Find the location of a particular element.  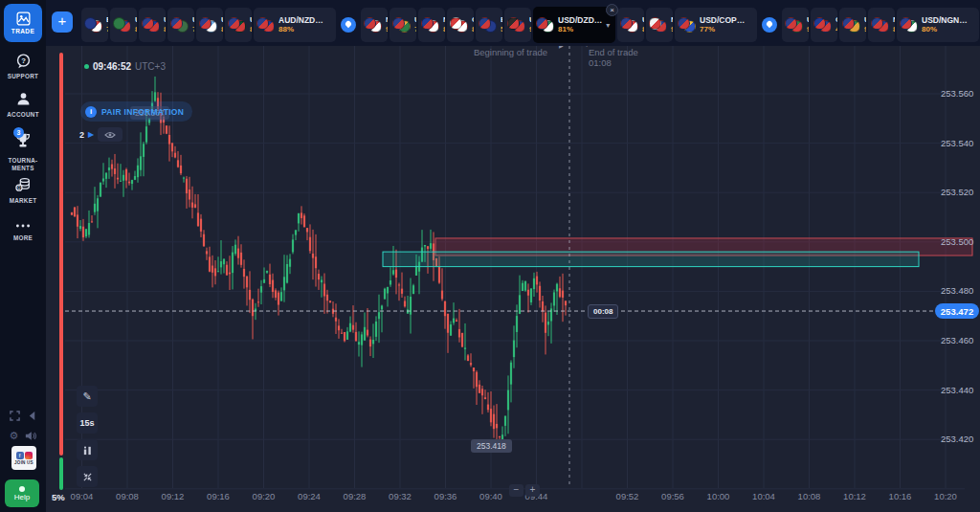

asset-tab-payout: 77% is located at coordinates (722, 30).